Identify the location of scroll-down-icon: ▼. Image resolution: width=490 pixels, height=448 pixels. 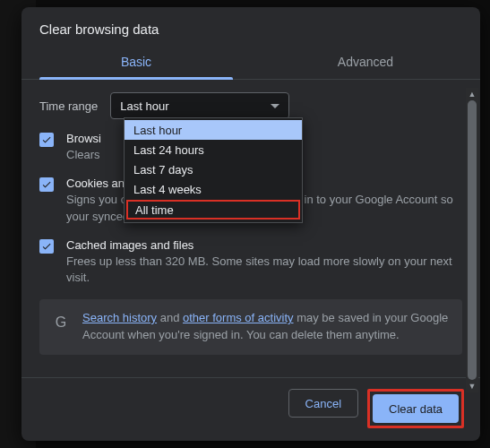
(472, 386).